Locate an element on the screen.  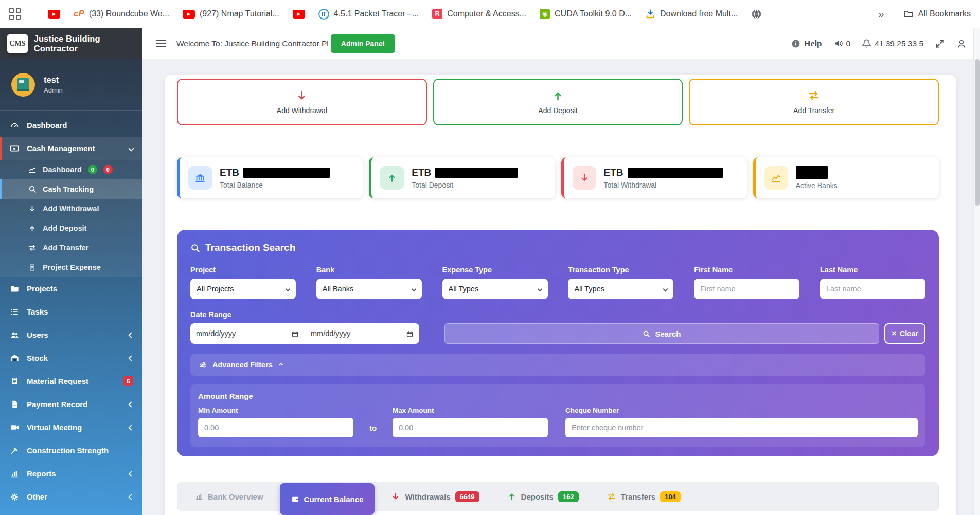
max-amount-input is located at coordinates (470, 428).